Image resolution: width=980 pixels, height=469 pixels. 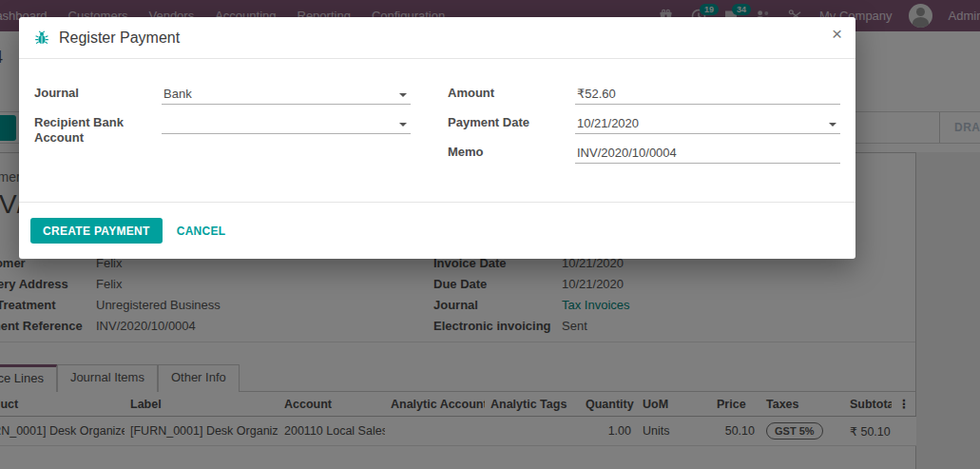 What do you see at coordinates (437, 230) in the screenshot?
I see `dialog-footer: CREATE PAYMENT CANCEL` at bounding box center [437, 230].